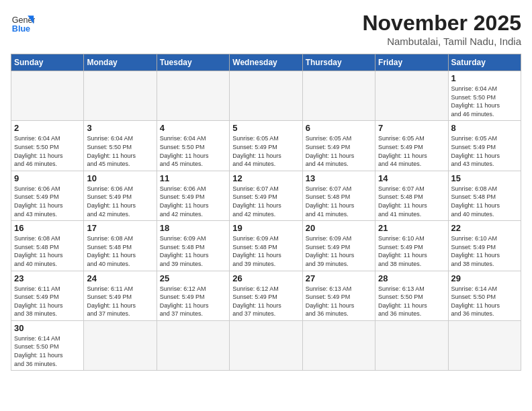 The image size is (532, 411). I want to click on header-friday: Friday, so click(412, 63).